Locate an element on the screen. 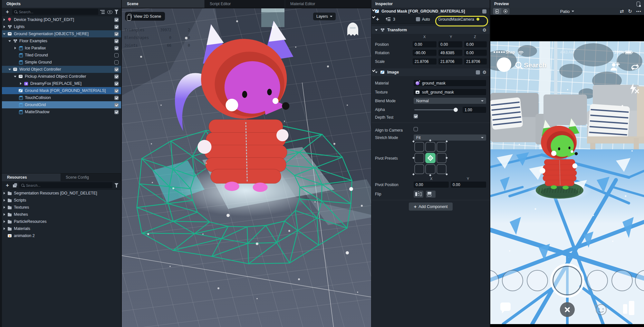 This screenshot has width=644, height=327. visibility-icon is located at coordinates (110, 12).